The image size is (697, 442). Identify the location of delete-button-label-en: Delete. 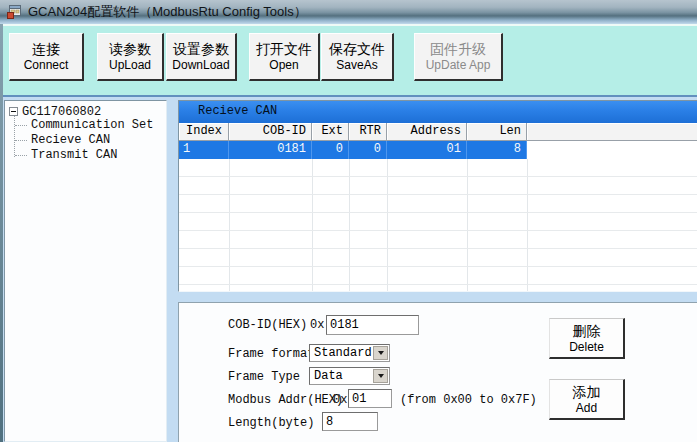
(586, 347).